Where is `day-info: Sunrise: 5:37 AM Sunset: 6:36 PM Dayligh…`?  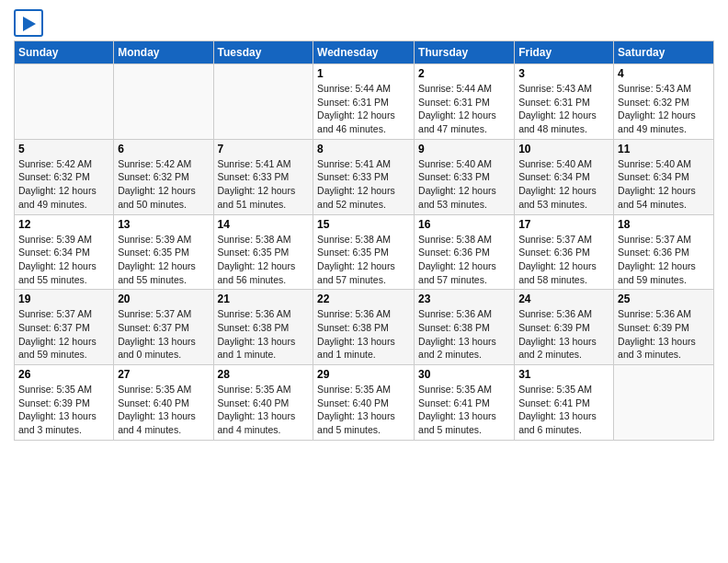
day-info: Sunrise: 5:37 AM Sunset: 6:36 PM Dayligh… is located at coordinates (664, 259).